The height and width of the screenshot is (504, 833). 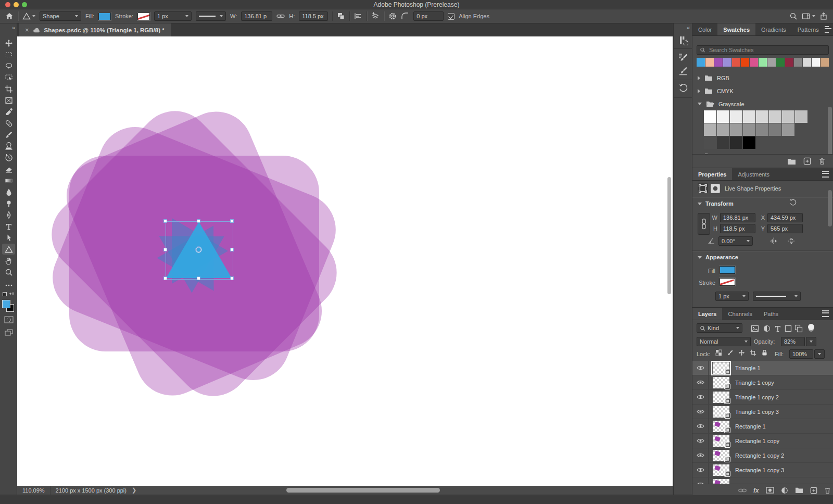 I want to click on layer-name: Rectangle 1 copy, so click(x=757, y=441).